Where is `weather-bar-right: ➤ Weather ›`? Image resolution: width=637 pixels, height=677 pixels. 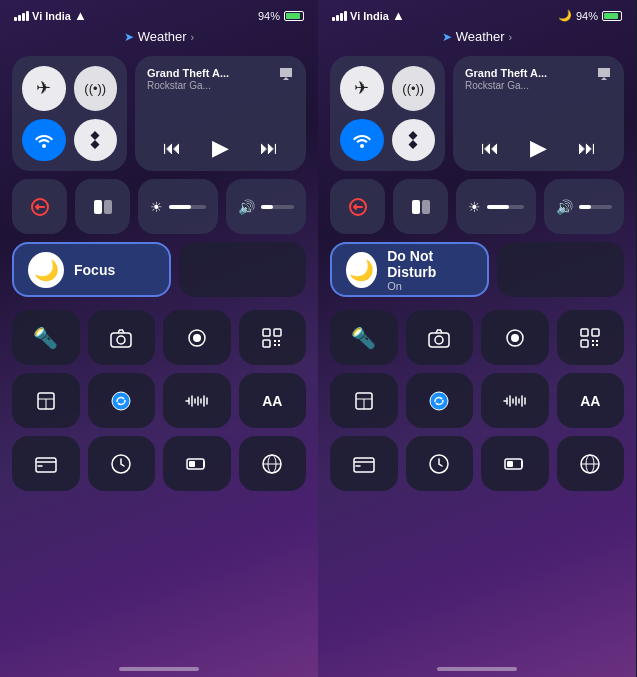
weather-bar-right: ➤ Weather › is located at coordinates (477, 38).